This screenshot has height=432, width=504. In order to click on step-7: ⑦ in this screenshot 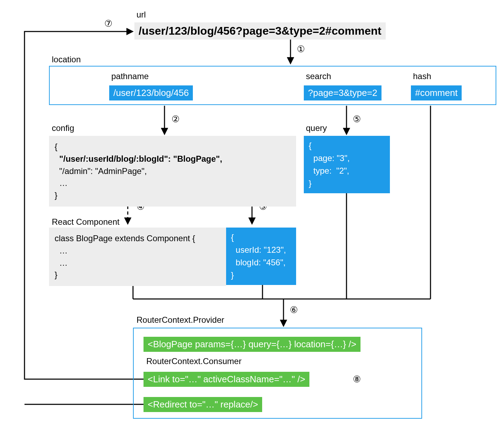, I will do `click(108, 24)`.